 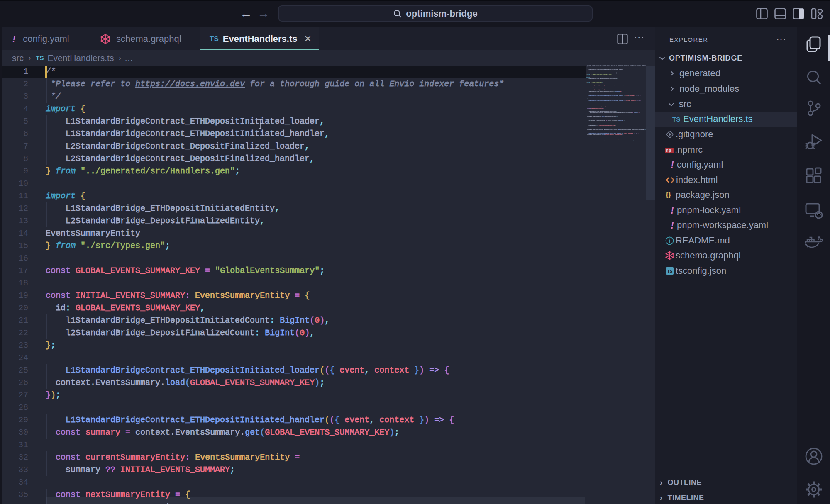 What do you see at coordinates (670, 271) in the screenshot?
I see `svg-text: TS` at bounding box center [670, 271].